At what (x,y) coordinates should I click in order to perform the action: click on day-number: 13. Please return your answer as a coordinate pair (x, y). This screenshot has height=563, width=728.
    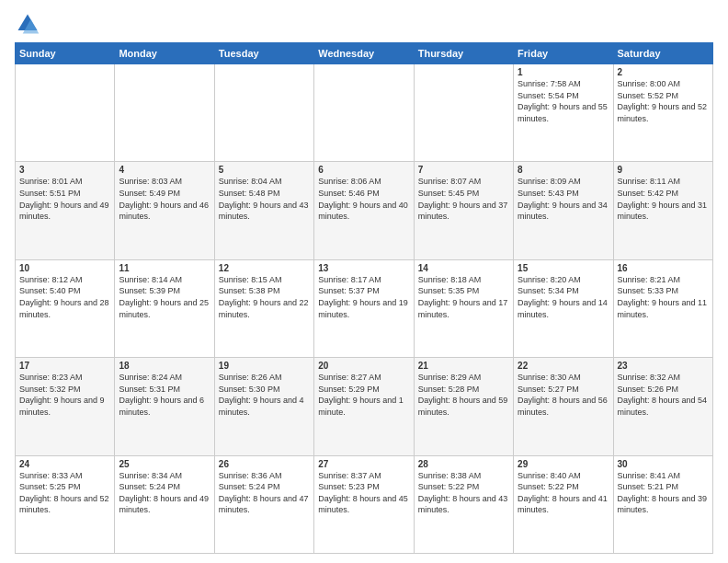
    Looking at the image, I should click on (364, 269).